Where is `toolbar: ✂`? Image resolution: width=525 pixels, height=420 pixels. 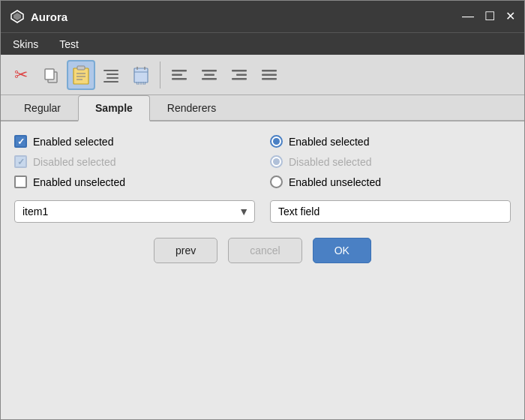 toolbar: ✂ is located at coordinates (262, 75).